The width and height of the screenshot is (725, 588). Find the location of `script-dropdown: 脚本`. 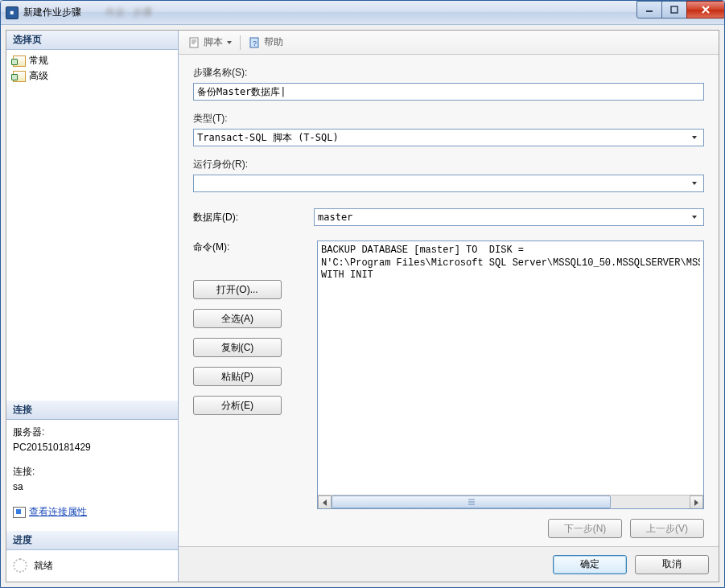

script-dropdown: 脚本 is located at coordinates (210, 42).